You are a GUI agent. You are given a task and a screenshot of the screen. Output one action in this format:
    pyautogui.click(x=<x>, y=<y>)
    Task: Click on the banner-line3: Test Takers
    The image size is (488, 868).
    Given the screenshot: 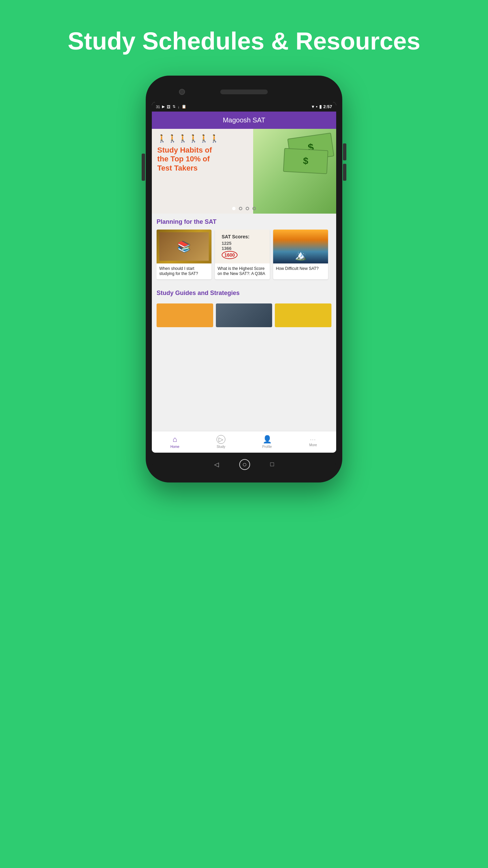 What is the action you would take?
    pyautogui.click(x=178, y=168)
    